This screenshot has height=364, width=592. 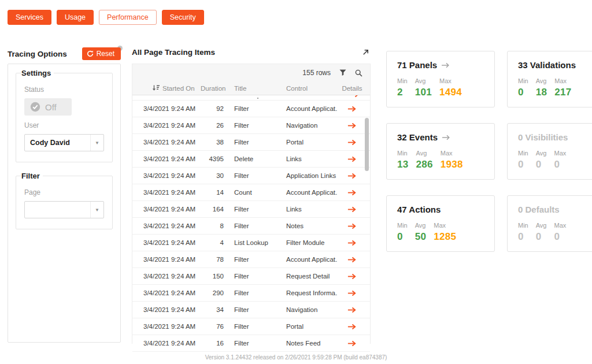 I want to click on table-row: 3/4/2021 9:24 AM 76 Filter Portal, so click(x=251, y=327).